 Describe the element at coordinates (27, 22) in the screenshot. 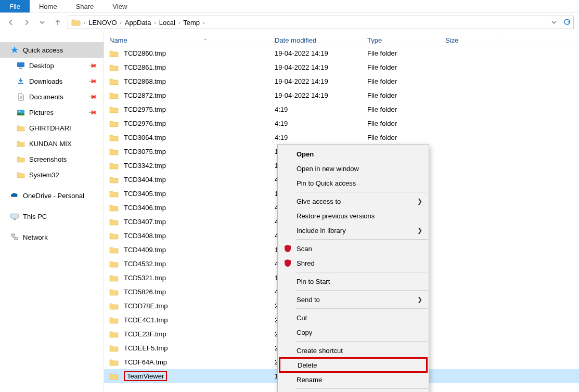

I see `nav-forward-button` at that location.